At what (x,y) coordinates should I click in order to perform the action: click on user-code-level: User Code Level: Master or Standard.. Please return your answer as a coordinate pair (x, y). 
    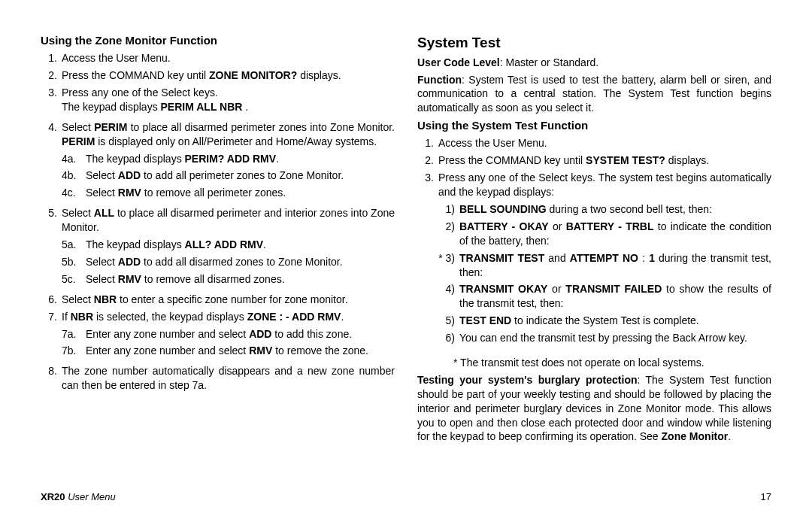
    Looking at the image, I should click on (594, 63).